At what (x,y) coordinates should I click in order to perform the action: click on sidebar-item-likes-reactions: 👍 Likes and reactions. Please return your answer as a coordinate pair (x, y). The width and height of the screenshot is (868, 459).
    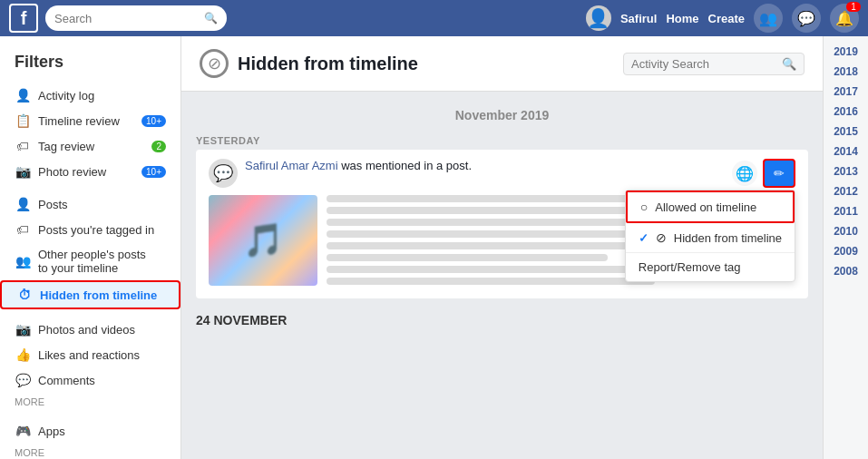
    Looking at the image, I should click on (91, 355).